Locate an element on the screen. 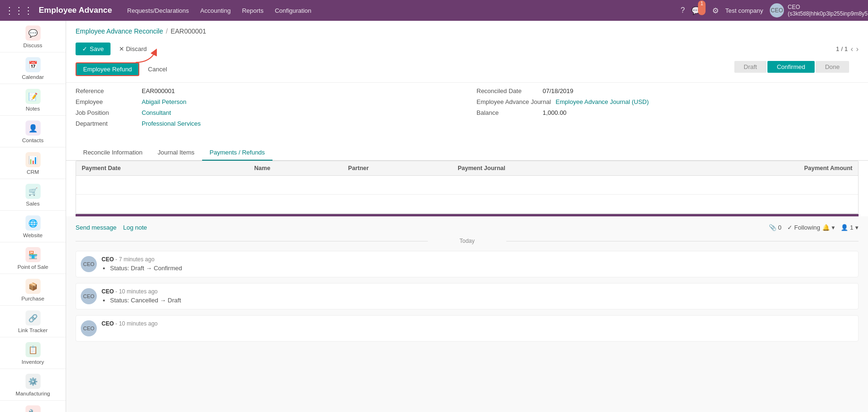 The width and height of the screenshot is (868, 412). sidebar-icon: 🌐 is located at coordinates (33, 223).